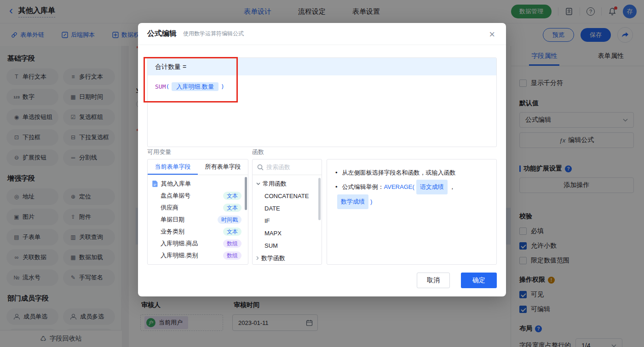 This screenshot has height=347, width=644. Describe the element at coordinates (287, 233) in the screenshot. I see `function-item: MAPX` at that location.